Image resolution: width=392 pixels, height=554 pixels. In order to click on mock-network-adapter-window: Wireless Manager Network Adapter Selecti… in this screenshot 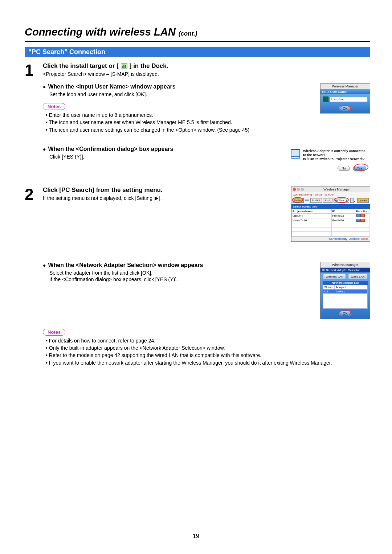, I will do `click(345, 291)`.